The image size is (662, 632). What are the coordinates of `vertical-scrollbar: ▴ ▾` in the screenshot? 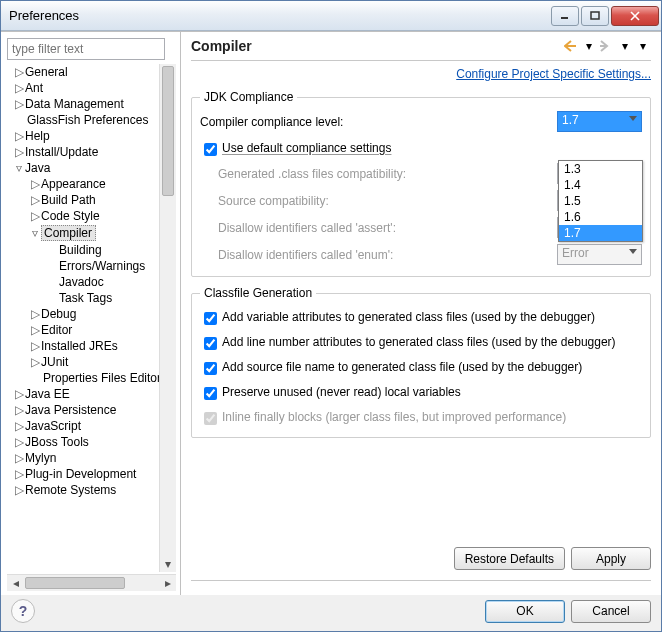 It's located at (168, 318).